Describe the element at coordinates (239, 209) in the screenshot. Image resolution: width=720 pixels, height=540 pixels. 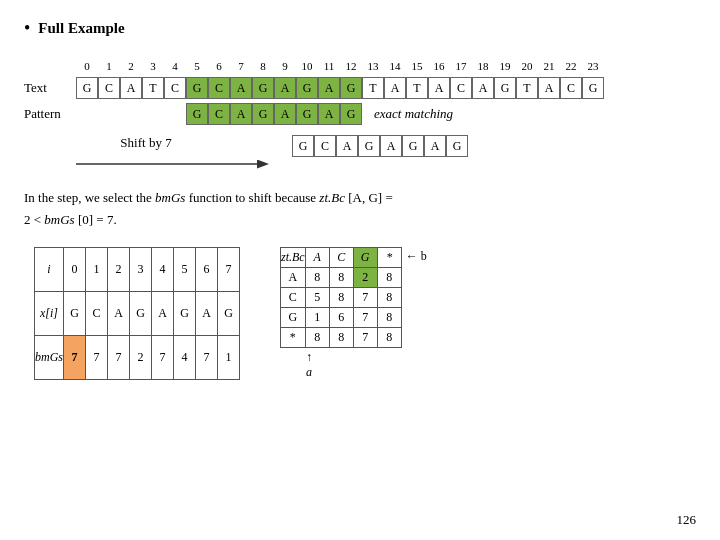
I see `description-block: In the step, we select the bmGs function…` at that location.